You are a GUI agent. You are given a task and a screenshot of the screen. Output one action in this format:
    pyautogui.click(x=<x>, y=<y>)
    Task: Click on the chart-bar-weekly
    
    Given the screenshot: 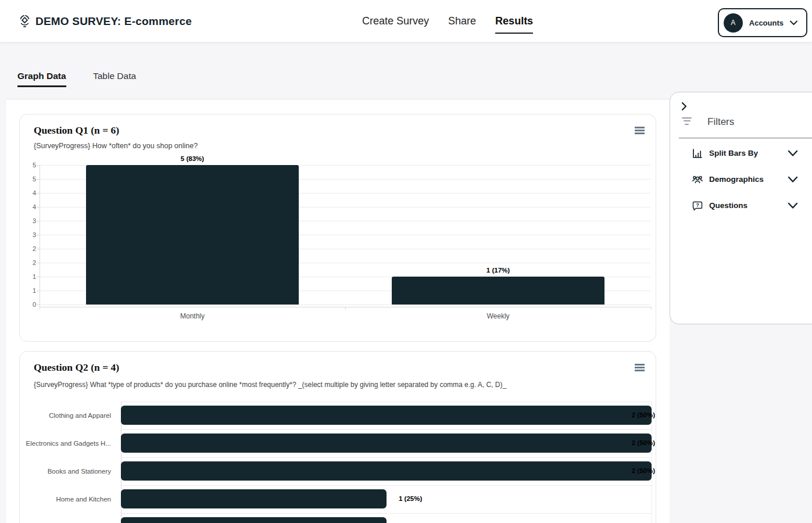 What is the action you would take?
    pyautogui.click(x=498, y=291)
    